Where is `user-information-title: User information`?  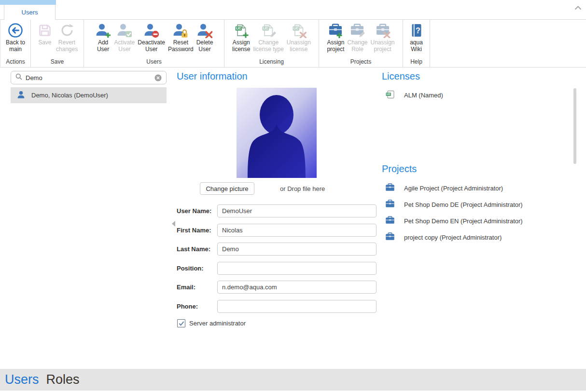 user-information-title: User information is located at coordinates (212, 76).